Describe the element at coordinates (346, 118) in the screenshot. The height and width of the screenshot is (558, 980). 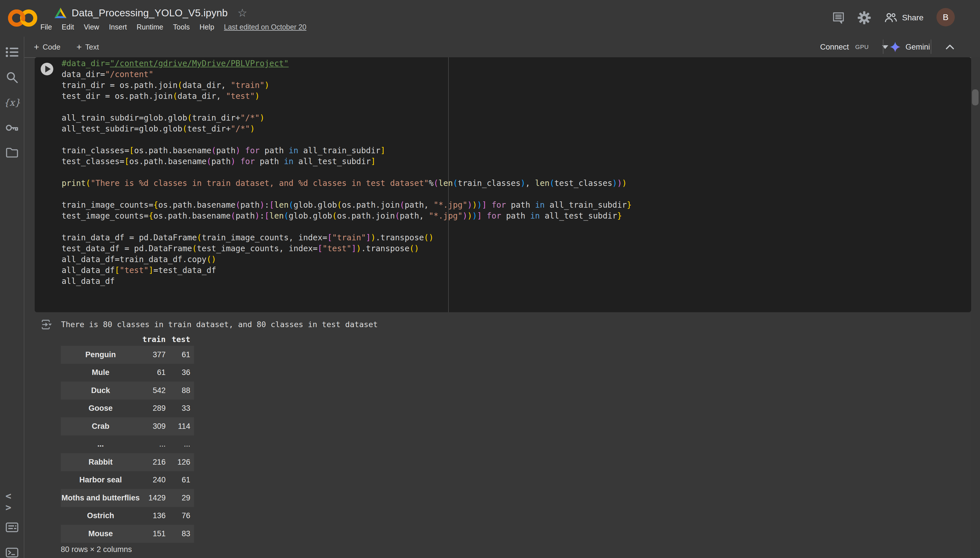
I see `code-line: all_train_subdir=glob.glob(train_dir+"/*…` at that location.